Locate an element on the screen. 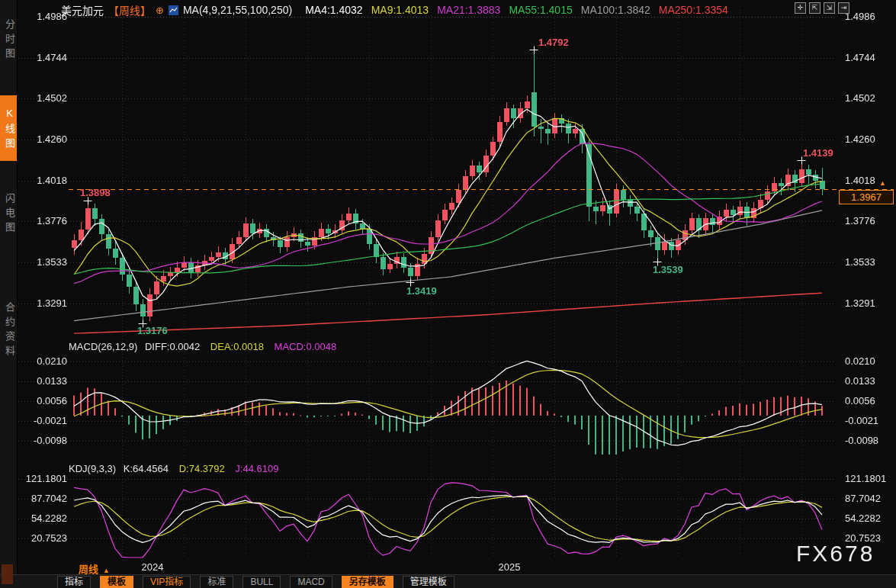 The width and height of the screenshot is (896, 588). price-annotation: 1.3539 is located at coordinates (668, 270).